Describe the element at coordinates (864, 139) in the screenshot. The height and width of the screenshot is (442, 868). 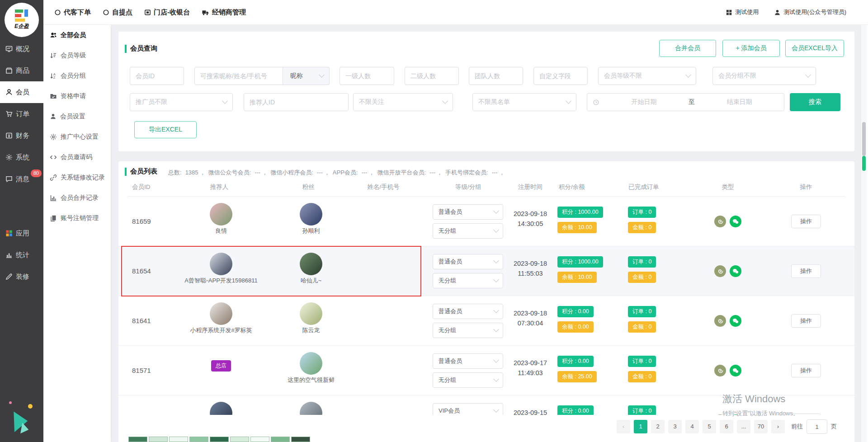
I see `scrollbar-thumb` at that location.